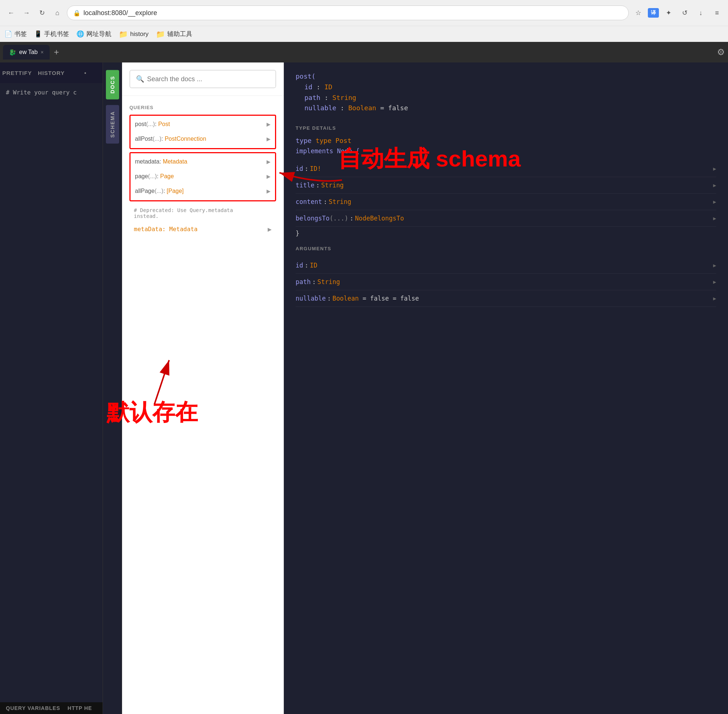 The width and height of the screenshot is (728, 714). Describe the element at coordinates (155, 176) in the screenshot. I see `query-name: page(...): Page` at that location.